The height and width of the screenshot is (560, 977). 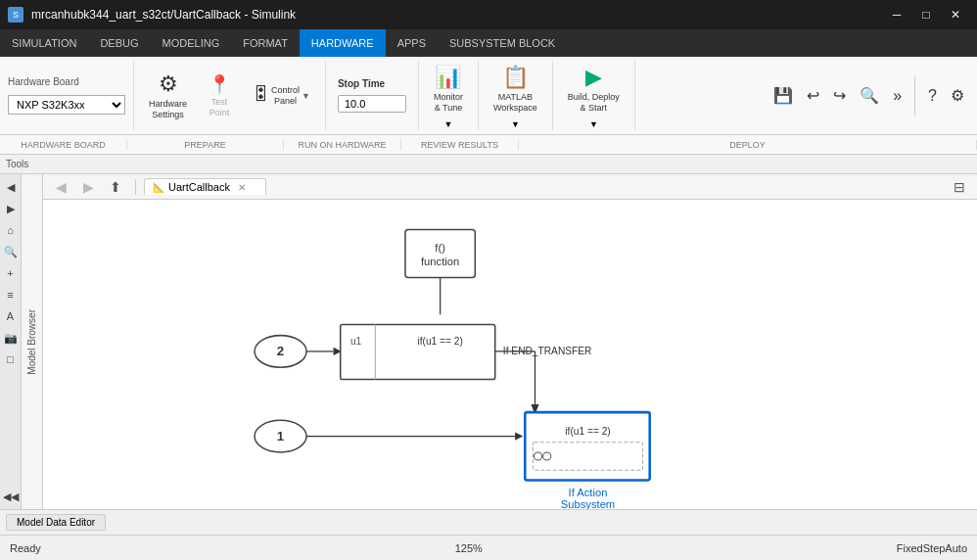 I want to click on bottom-tab-bar: Model Data Editor, so click(x=488, y=522).